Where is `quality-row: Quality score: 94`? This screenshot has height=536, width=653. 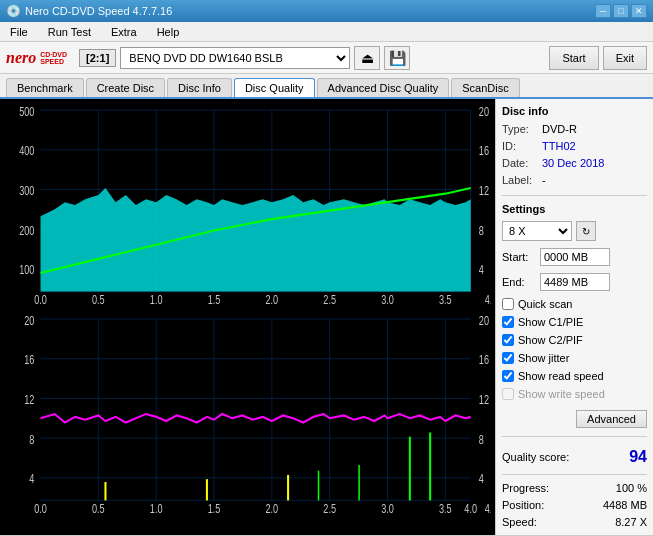 quality-row: Quality score: 94 is located at coordinates (574, 457).